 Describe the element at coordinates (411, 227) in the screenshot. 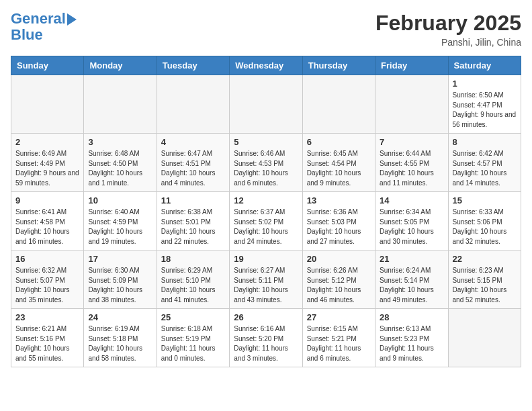

I see `day-info: Sunrise: 6:34 AM Sunset: 5:05 PM Dayligh…` at that location.